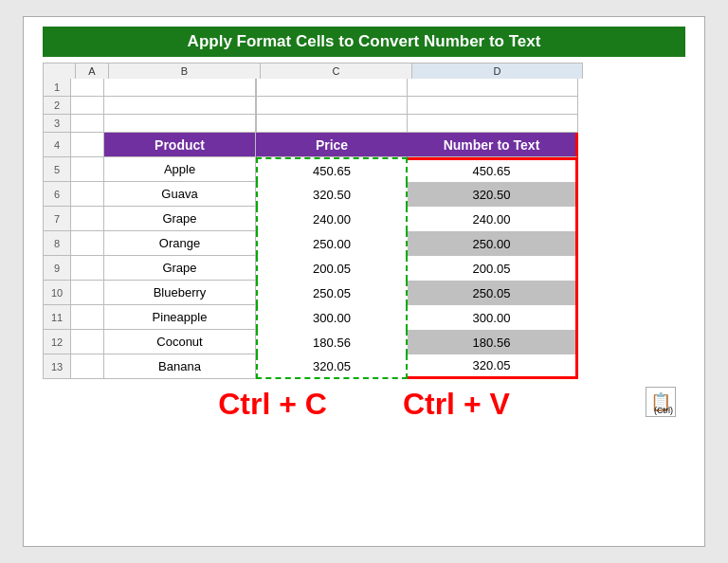  I want to click on cell-1d, so click(493, 87).